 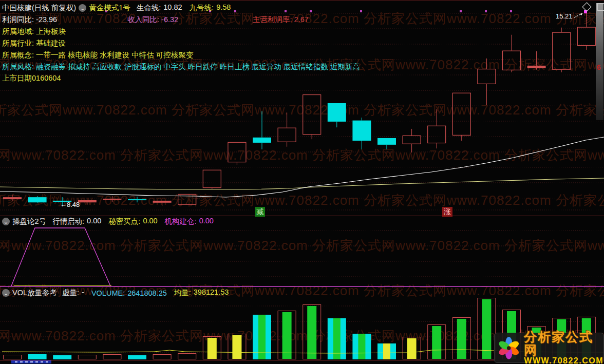 What do you see at coordinates (31, 78) in the screenshot?
I see `field-label: 上市日期0160604` at bounding box center [31, 78].